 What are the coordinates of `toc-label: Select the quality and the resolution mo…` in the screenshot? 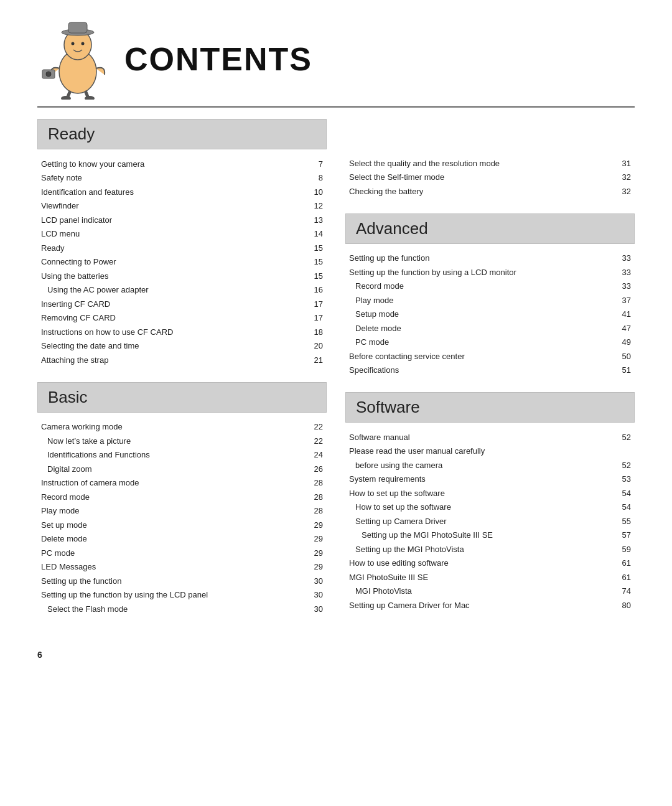 It's located at (483, 164).